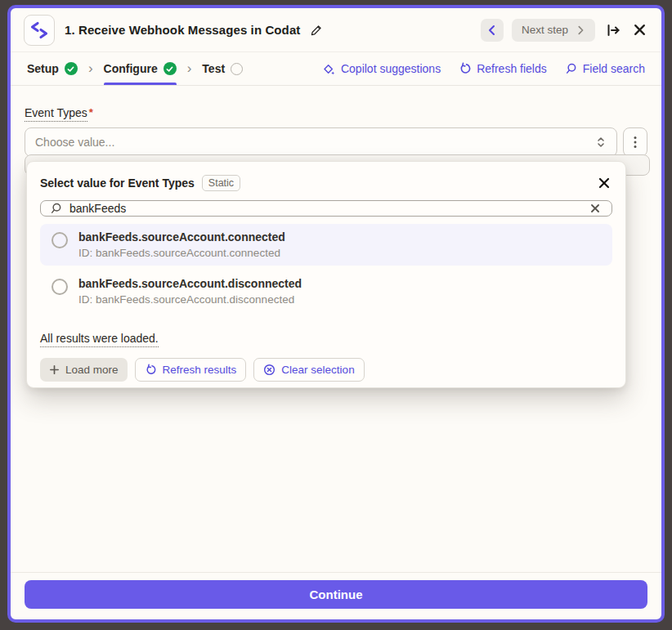 The image size is (672, 630). I want to click on tab-configure-label: Configure, so click(131, 69).